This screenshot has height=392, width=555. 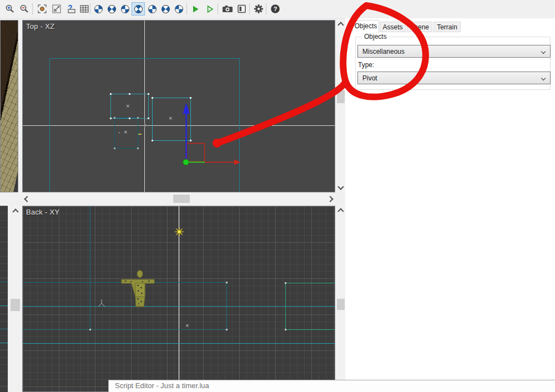 What do you see at coordinates (341, 106) in the screenshot?
I see `top-viewport-vertical-scrollbar` at bounding box center [341, 106].